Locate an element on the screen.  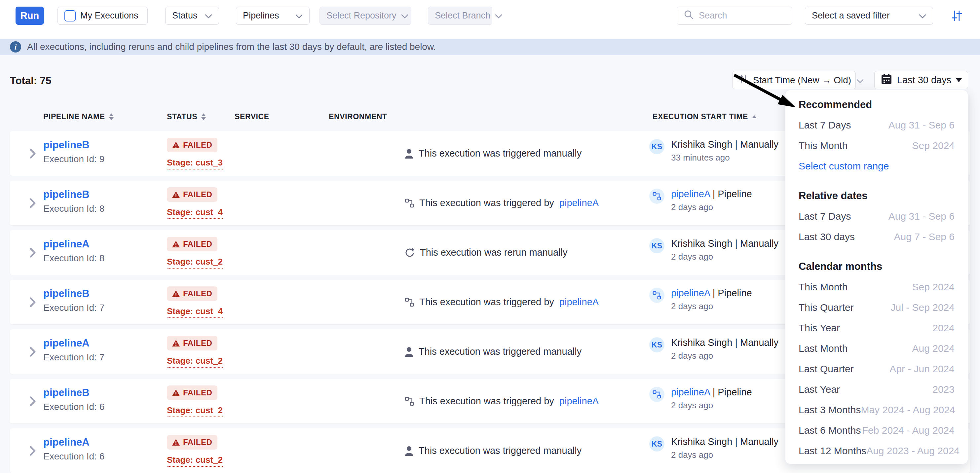
column-header-pipeline-name: PIPELINE NAME is located at coordinates (78, 116).